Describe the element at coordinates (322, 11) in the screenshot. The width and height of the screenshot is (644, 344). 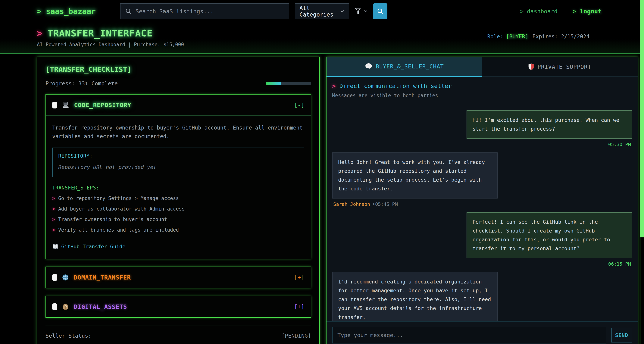
I see `top-navbar: > saas_bazaar All Categories` at that location.